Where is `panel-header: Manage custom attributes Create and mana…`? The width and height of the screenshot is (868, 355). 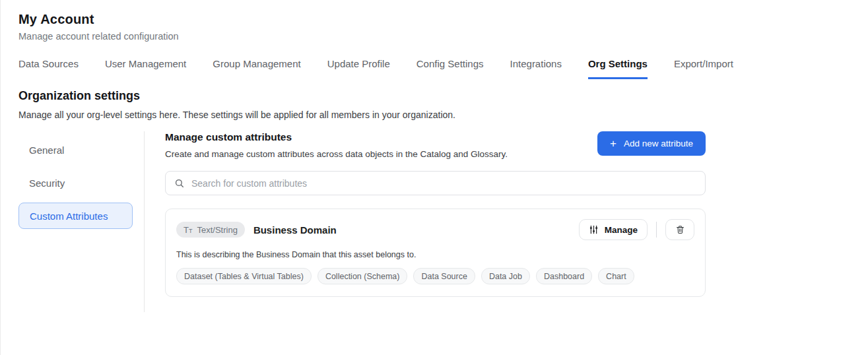
panel-header: Manage custom attributes Create and mana… is located at coordinates (436, 145).